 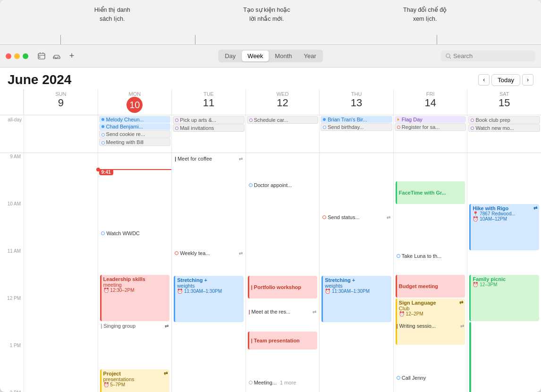 What do you see at coordinates (230, 56) in the screenshot?
I see `tab-day: Day` at bounding box center [230, 56].